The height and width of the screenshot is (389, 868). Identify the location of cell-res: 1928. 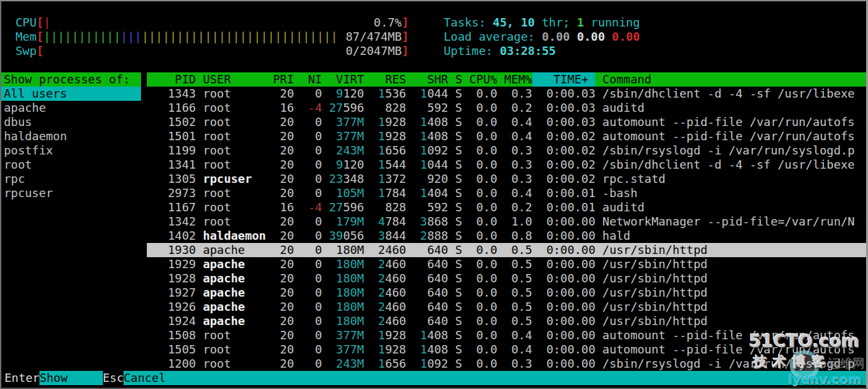
(385, 122).